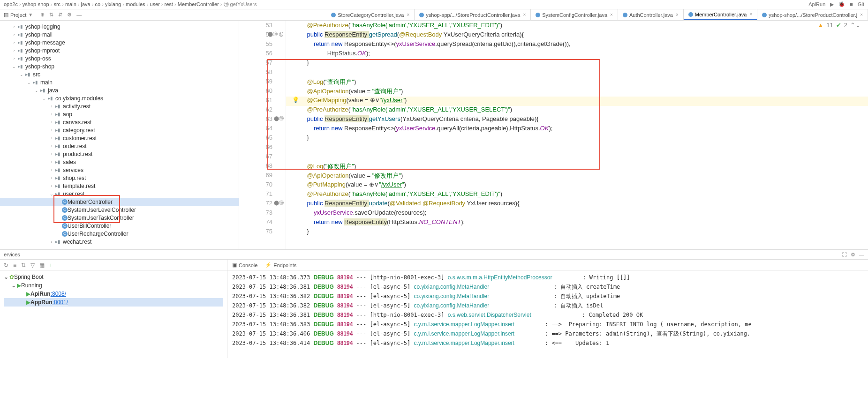 The width and height of the screenshot is (868, 404). I want to click on tree-item: ›▸▮shop.rest, so click(119, 178).